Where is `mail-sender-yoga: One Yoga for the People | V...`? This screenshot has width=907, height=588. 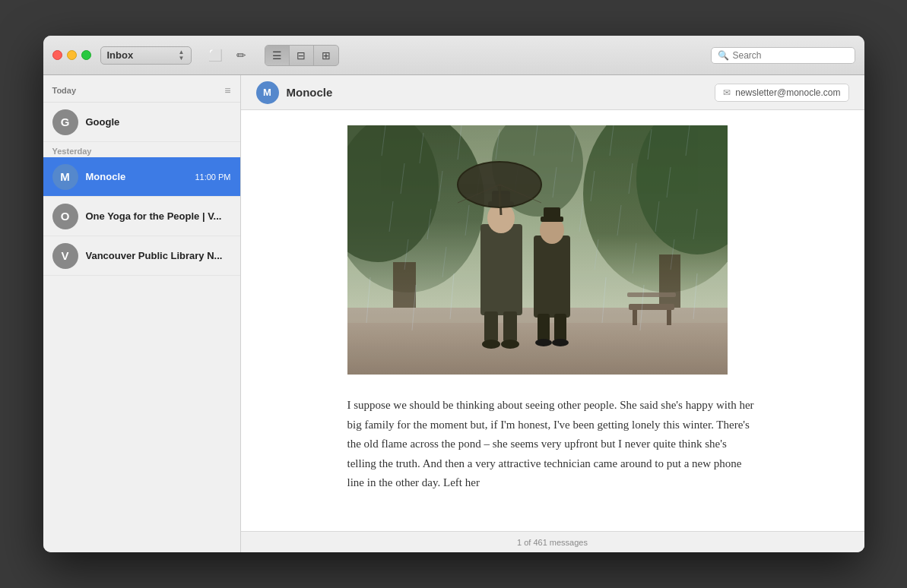 mail-sender-yoga: One Yoga for the People | V... is located at coordinates (158, 216).